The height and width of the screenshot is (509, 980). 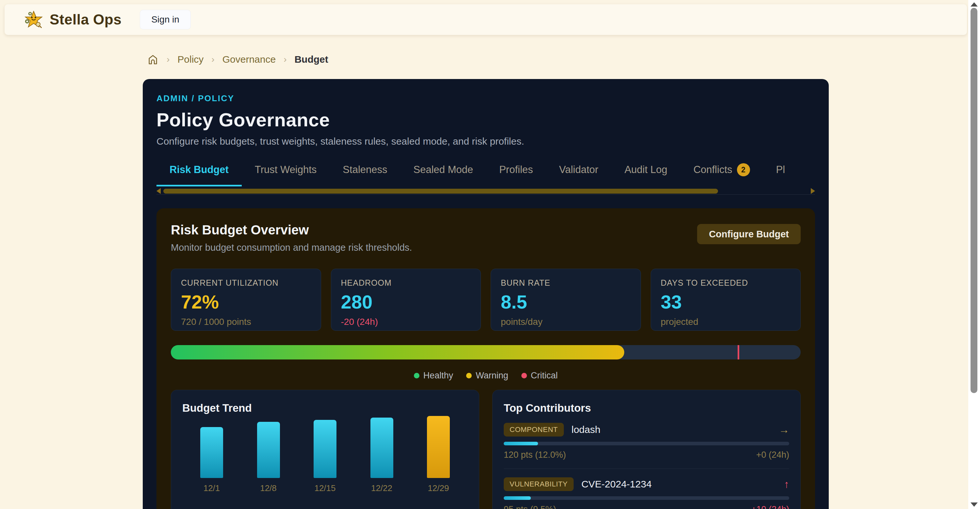 What do you see at coordinates (398, 352) in the screenshot?
I see `gauge-fill` at bounding box center [398, 352].